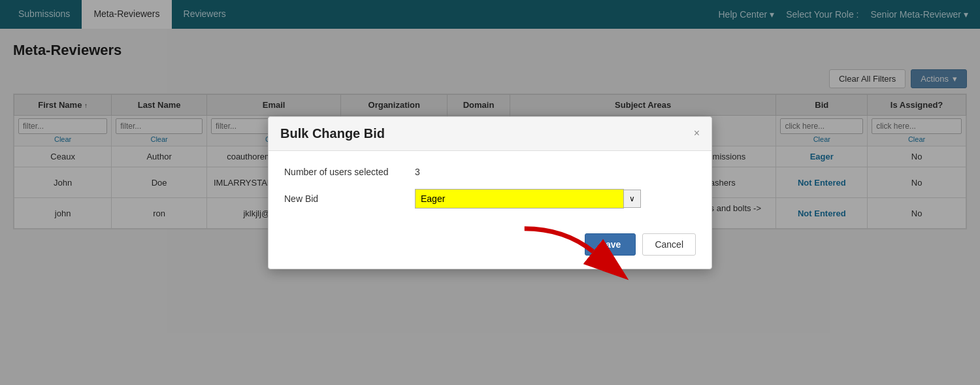 Image resolution: width=980 pixels, height=385 pixels. What do you see at coordinates (333, 133) in the screenshot?
I see `modal-title: Bulk Change Bid` at bounding box center [333, 133].